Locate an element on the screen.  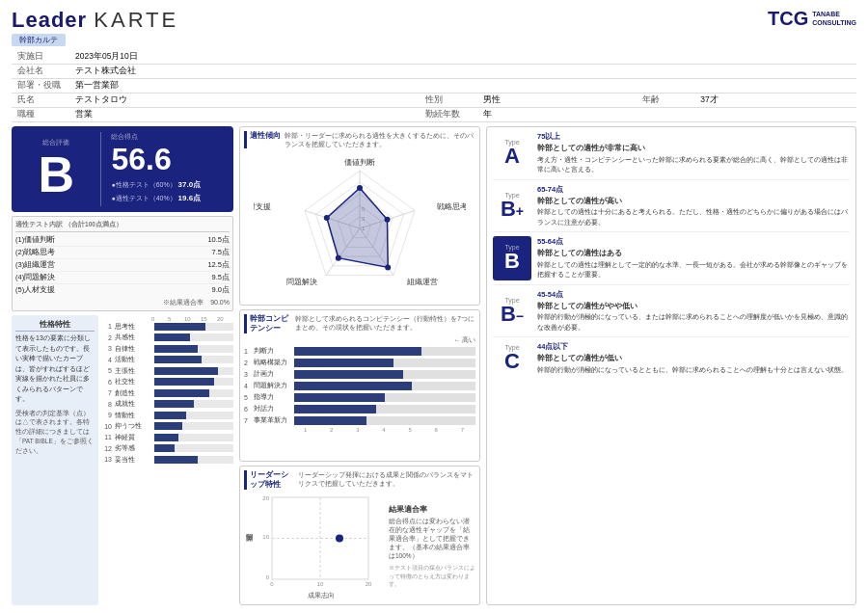
svg-text: 戦略思考 is located at coordinates (451, 206).